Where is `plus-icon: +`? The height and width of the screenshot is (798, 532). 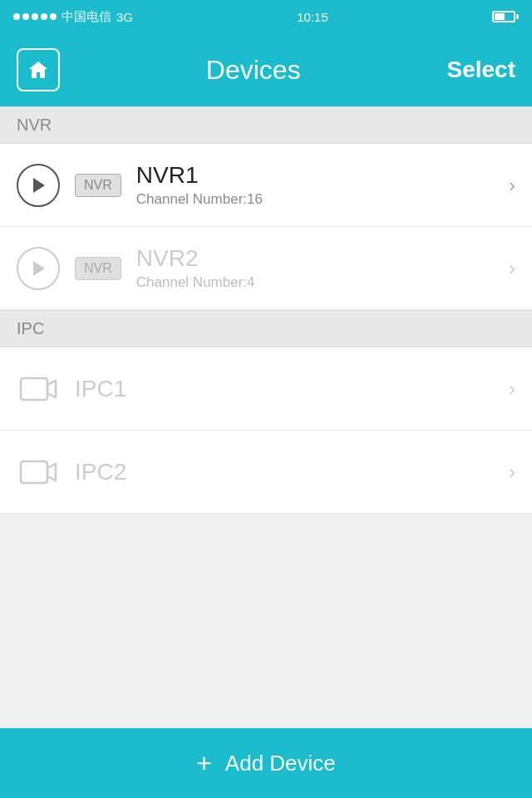
plus-icon: + is located at coordinates (204, 763).